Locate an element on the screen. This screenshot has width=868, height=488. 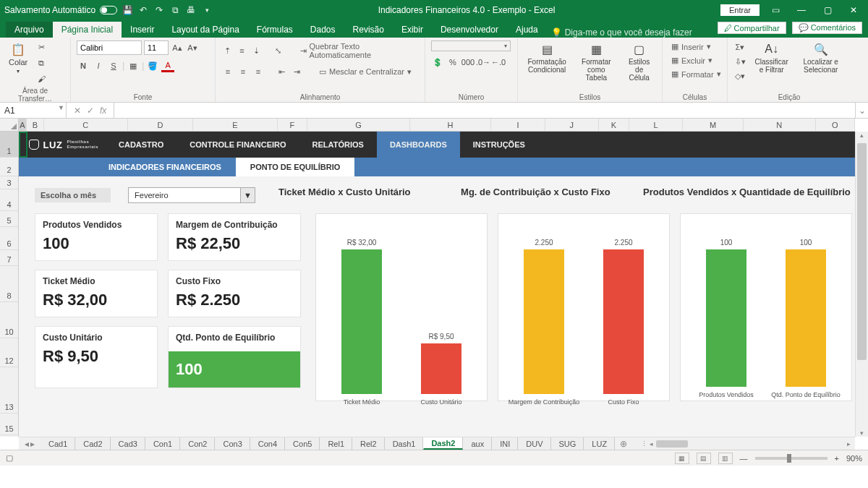
column-header: E is located at coordinates (235, 124).